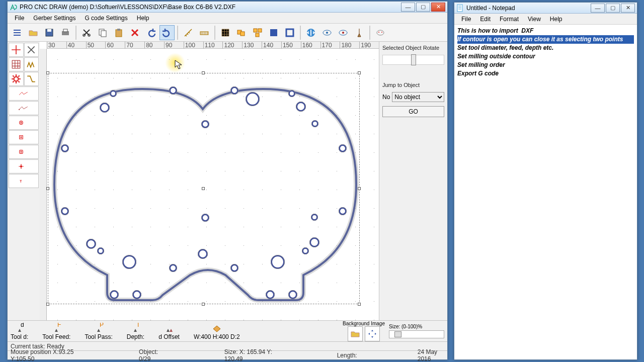  Describe the element at coordinates (556, 19) in the screenshot. I see `np-menu-help: Help` at that location.